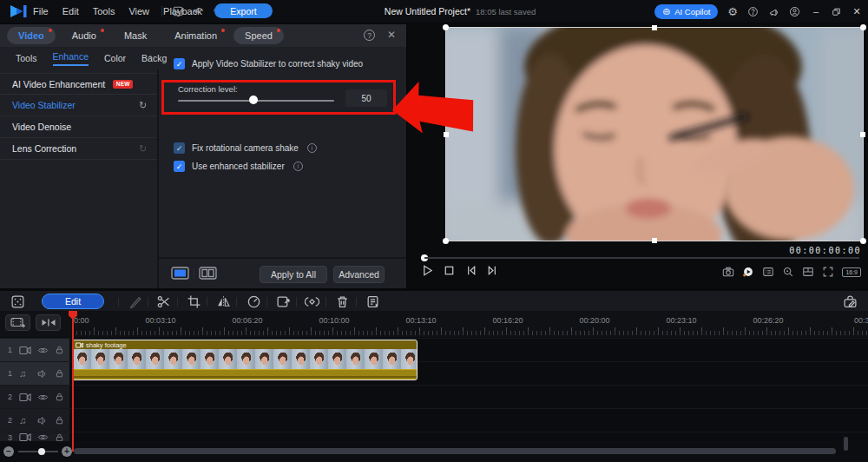  What do you see at coordinates (151, 56) in the screenshot?
I see `subtab-scroll-chevron-icon: ›` at bounding box center [151, 56].